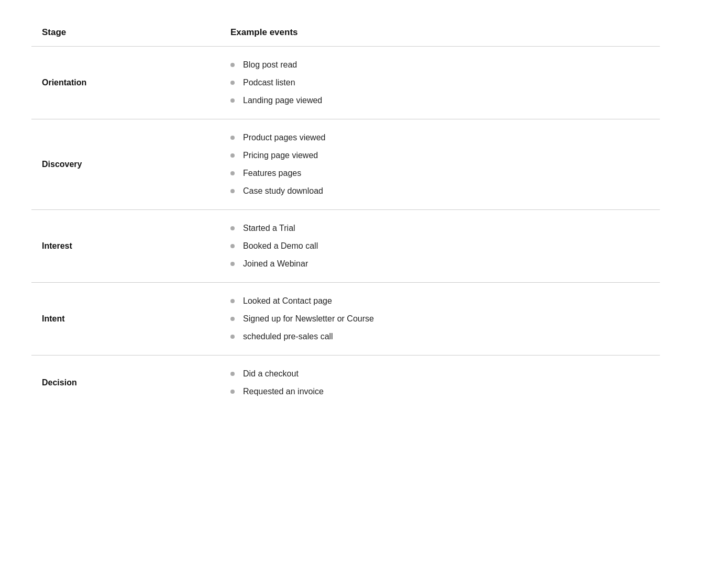  I want to click on list-item: Booked a Demo call, so click(440, 246).